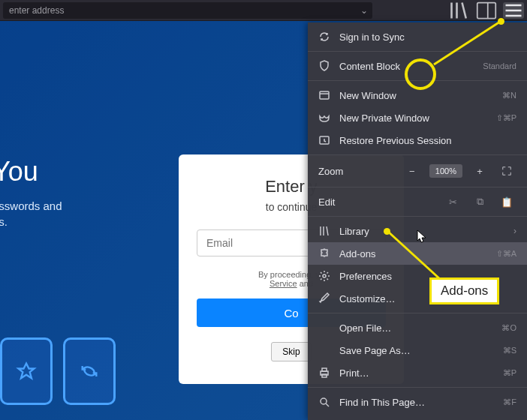 The width and height of the screenshot is (527, 420). What do you see at coordinates (89, 371) in the screenshot?
I see `phone-icon` at bounding box center [89, 371].